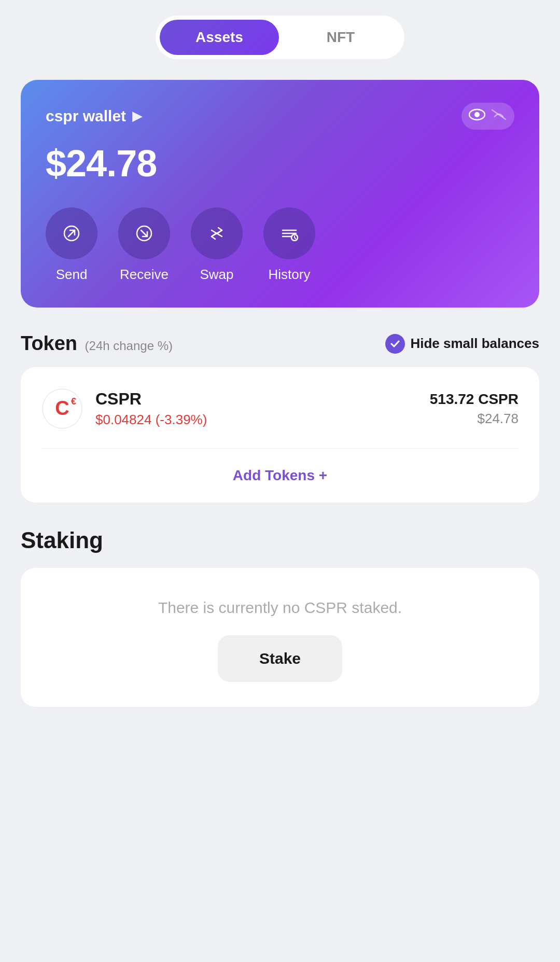 The height and width of the screenshot is (962, 560). Describe the element at coordinates (280, 116) in the screenshot. I see `wallet-card-header: cspr wallet ▶` at that location.